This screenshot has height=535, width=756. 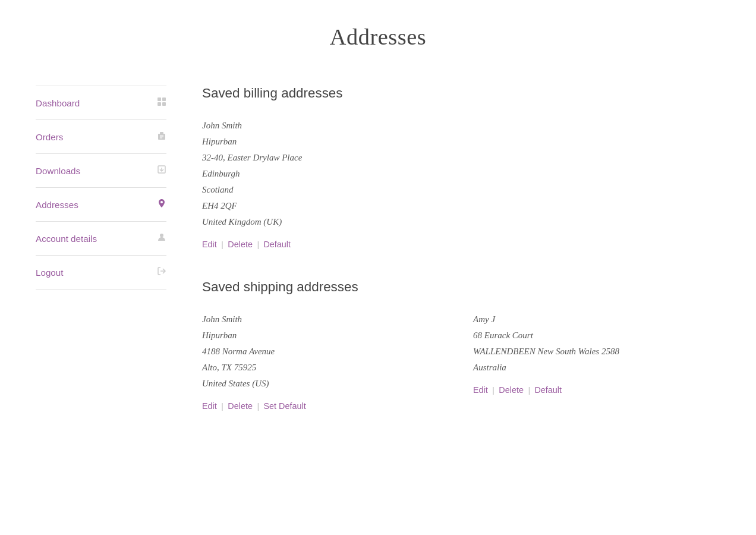 What do you see at coordinates (326, 352) in the screenshot?
I see `shipping-address-block-1: John Smith Hipurban 4188 Norma Avenue Al…` at bounding box center [326, 352].